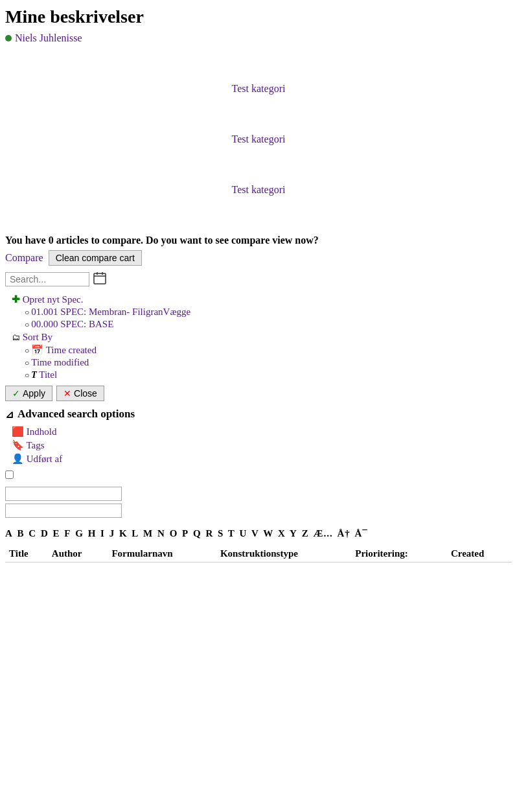 This screenshot has height=812, width=517. Describe the element at coordinates (161, 533) in the screenshot. I see `alpha-letter-13: N` at that location.